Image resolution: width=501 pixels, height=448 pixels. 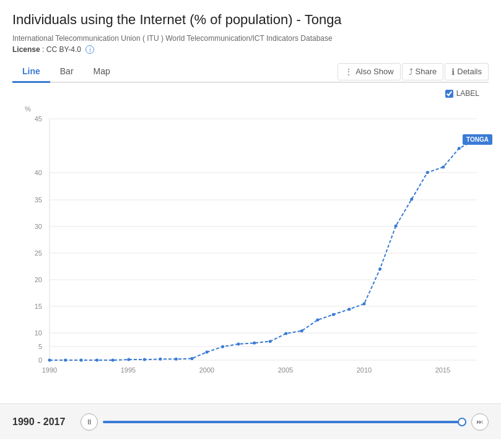 I want to click on details-label: Details, so click(x=469, y=72).